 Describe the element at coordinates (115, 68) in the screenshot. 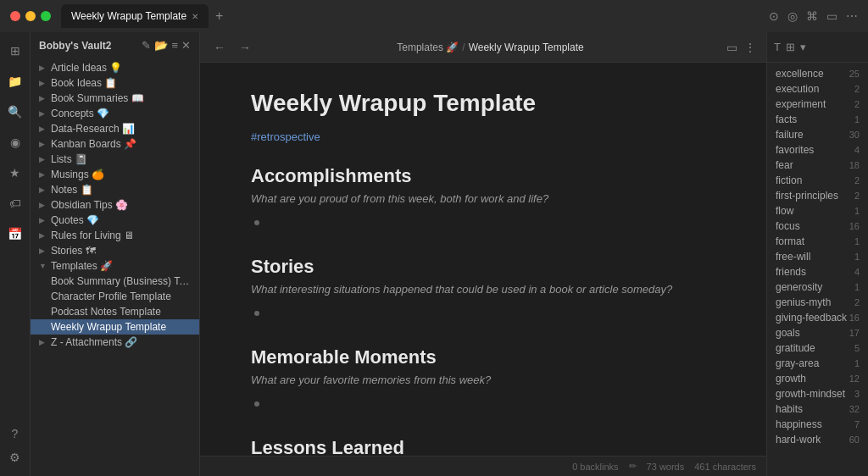

I see `sidebar-item-article-ideas: ▶ Article Ideas 💡` at that location.